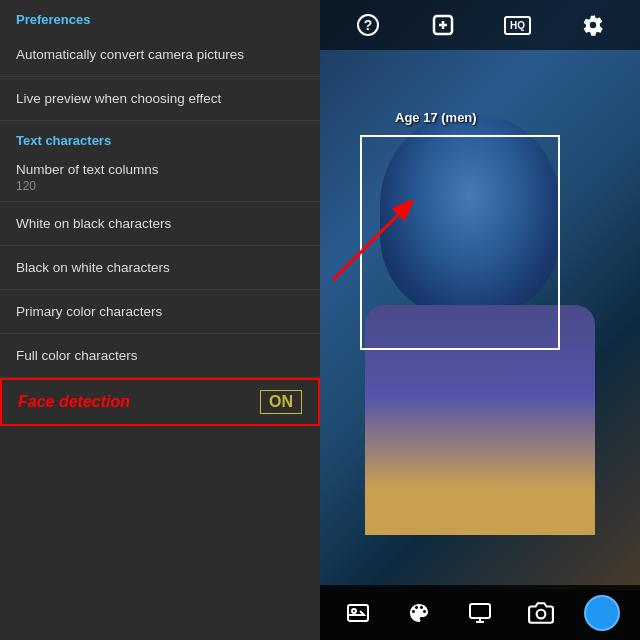 The width and height of the screenshot is (640, 640). I want to click on camera-icon, so click(541, 613).